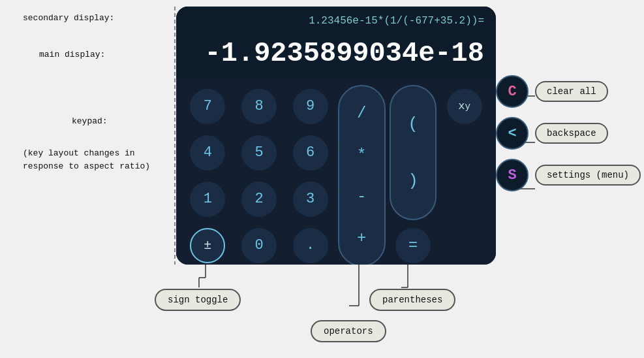  Describe the element at coordinates (512, 133) in the screenshot. I see `backspace-button: <` at that location.